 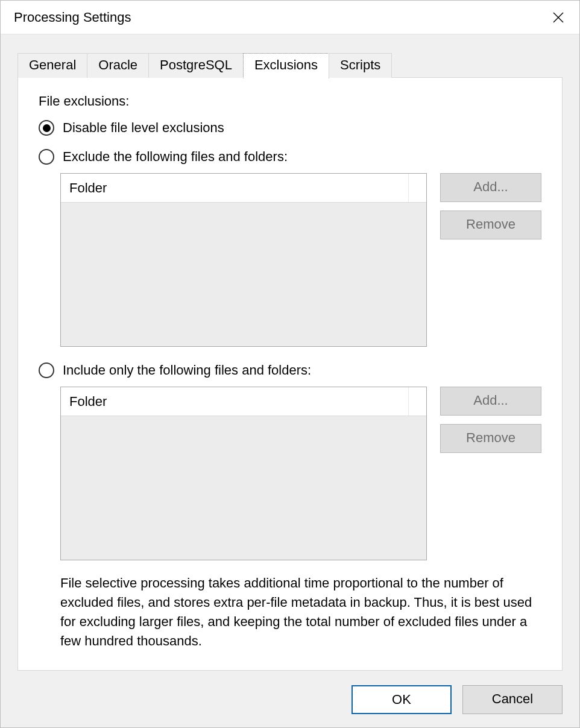 I want to click on radio-disable-exclusions: Disable file level exclusions, so click(x=290, y=128).